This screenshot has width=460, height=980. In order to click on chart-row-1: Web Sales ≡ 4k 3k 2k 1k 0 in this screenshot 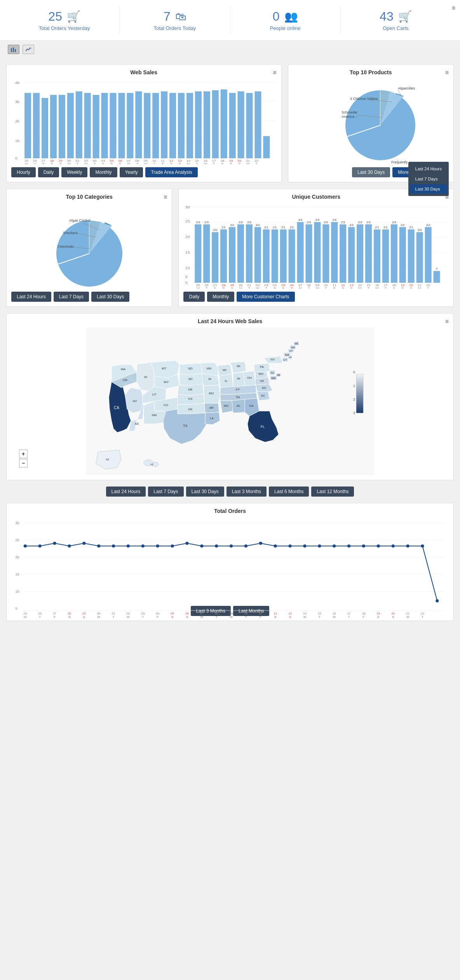, I will do `click(230, 123)`.